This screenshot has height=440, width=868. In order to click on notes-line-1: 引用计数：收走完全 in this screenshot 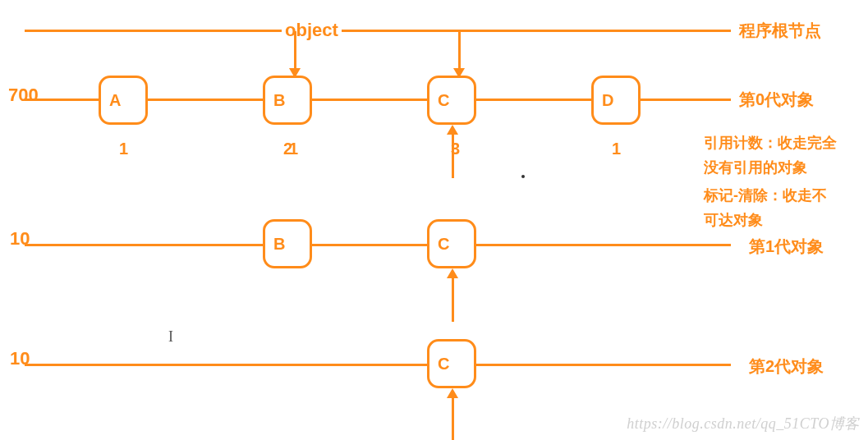, I will do `click(770, 143)`.